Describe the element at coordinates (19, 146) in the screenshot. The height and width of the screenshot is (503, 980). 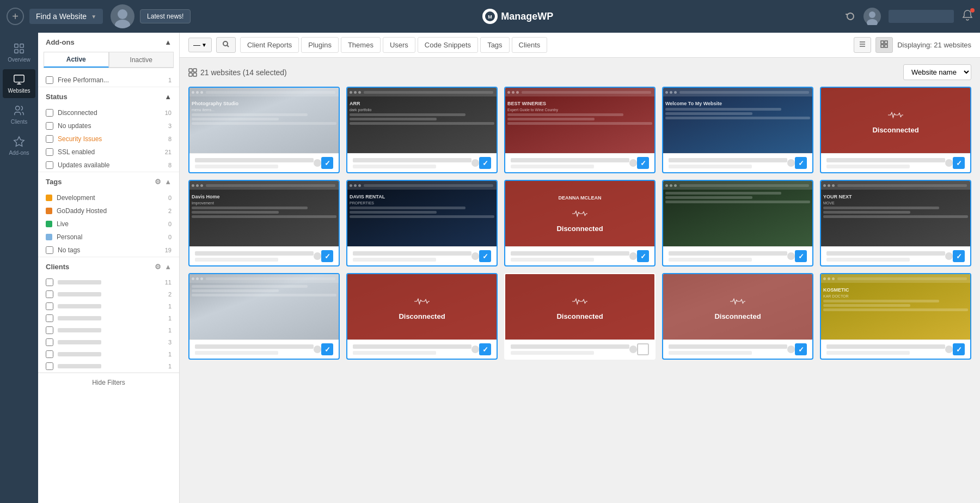
I see `sidebar-item-addons: Add-ons` at that location.